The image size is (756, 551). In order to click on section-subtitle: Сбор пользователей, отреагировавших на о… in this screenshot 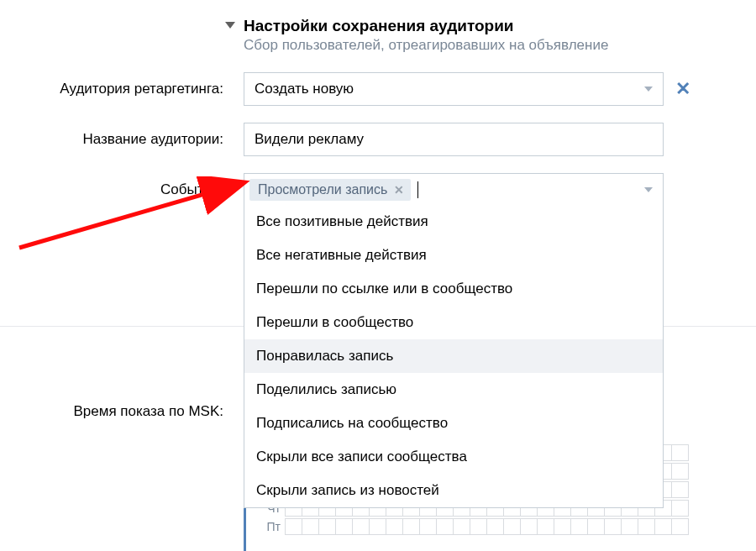, I will do `click(487, 45)`.